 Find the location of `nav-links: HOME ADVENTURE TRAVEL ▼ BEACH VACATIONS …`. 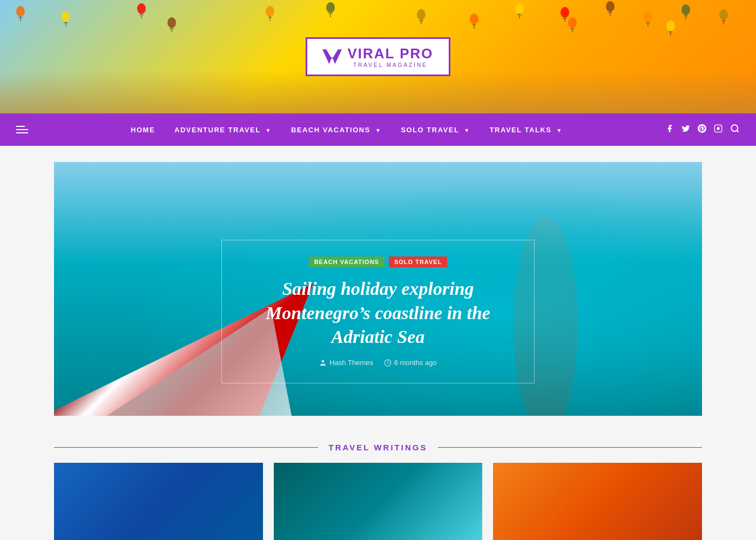

nav-links: HOME ADVENTURE TRAVEL ▼ BEACH VACATIONS … is located at coordinates (347, 130).